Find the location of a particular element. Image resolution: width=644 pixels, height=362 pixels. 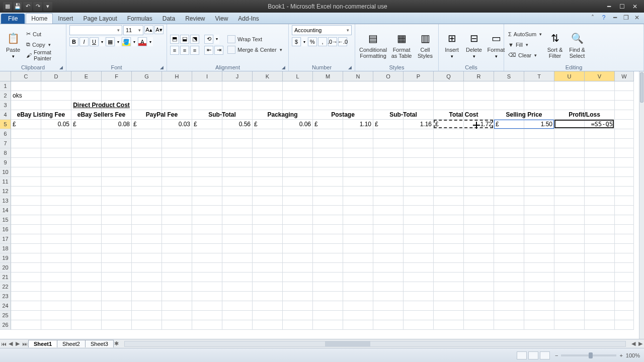

copy-button: ⧉Copy▾ is located at coordinates (44, 45).